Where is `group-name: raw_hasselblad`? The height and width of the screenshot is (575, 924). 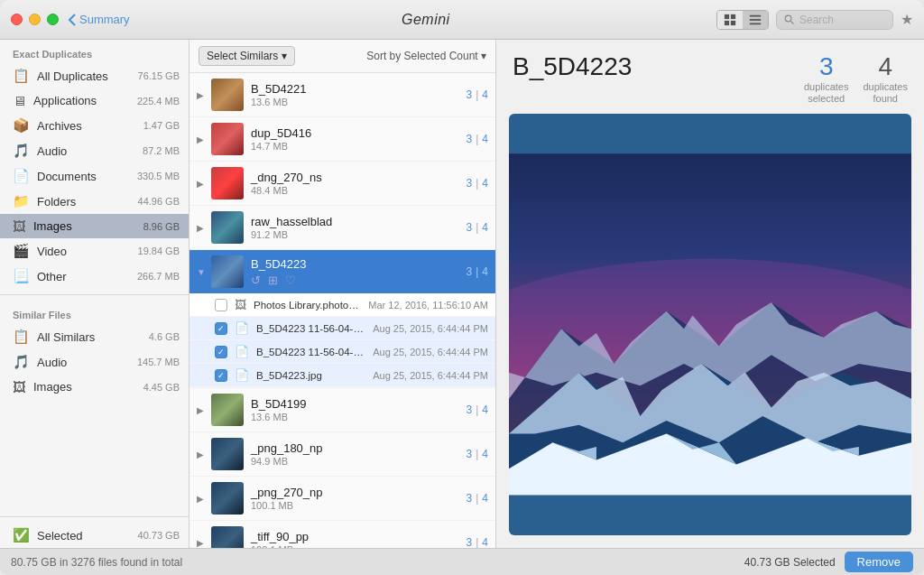 group-name: raw_hasselblad is located at coordinates (359, 222).